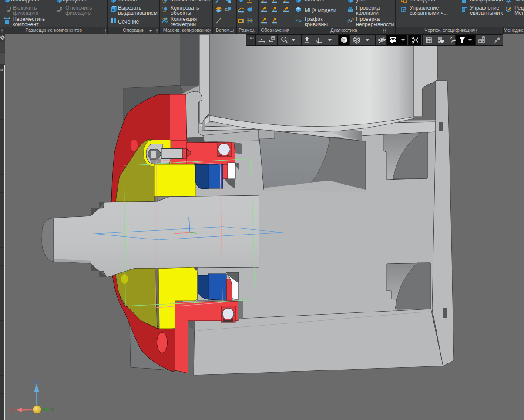 Image resolution: width=524 pixels, height=420 pixels. What do you see at coordinates (12, 410) in the screenshot?
I see `svg-text: X` at bounding box center [12, 410].